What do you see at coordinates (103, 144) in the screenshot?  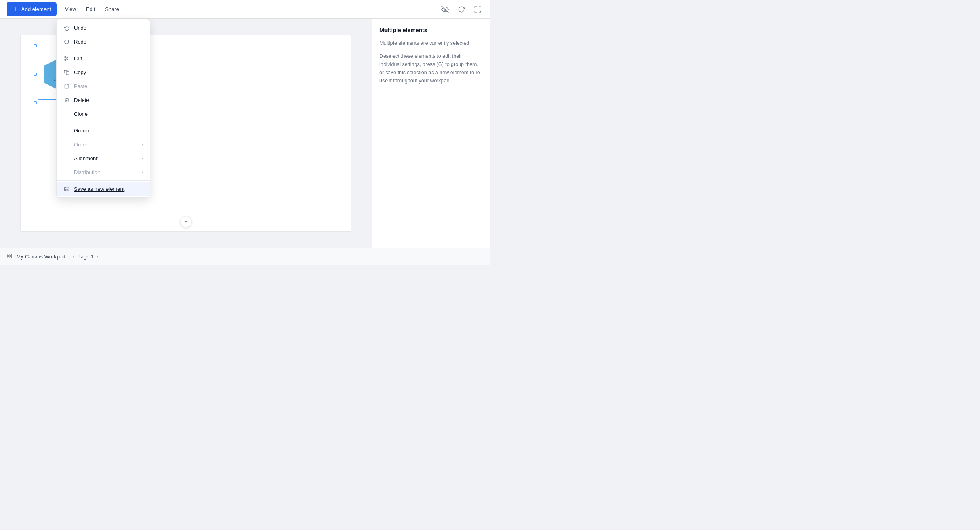 I see `menu-item-order: Order ›` at bounding box center [103, 144].